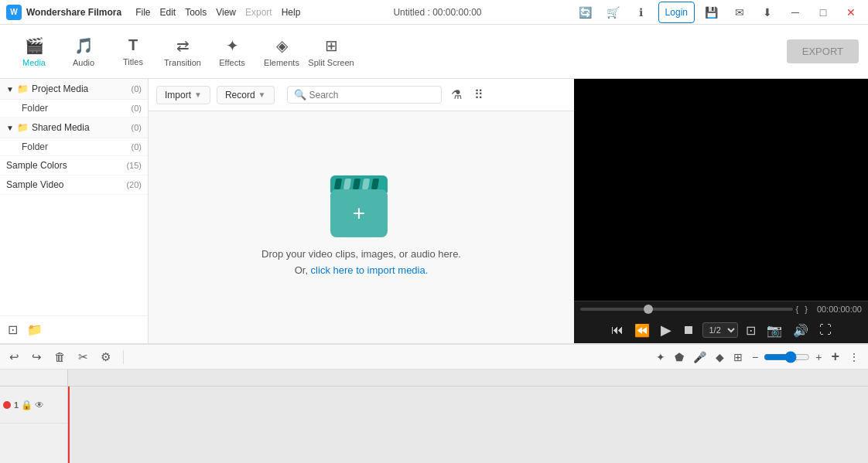 This screenshot has width=868, height=463. I want to click on import-label: Import, so click(178, 95).